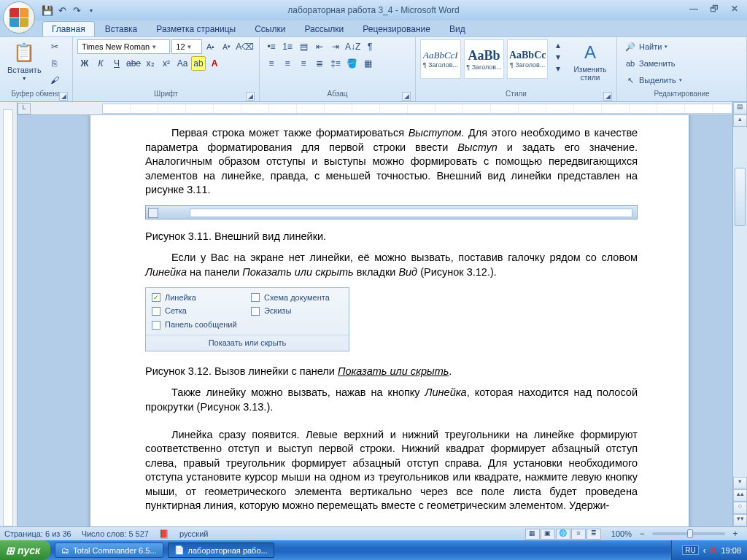 This screenshot has height=560, width=747. What do you see at coordinates (247, 325) in the screenshot?
I see `checkbox-message-bar: Панель сообщений` at bounding box center [247, 325].